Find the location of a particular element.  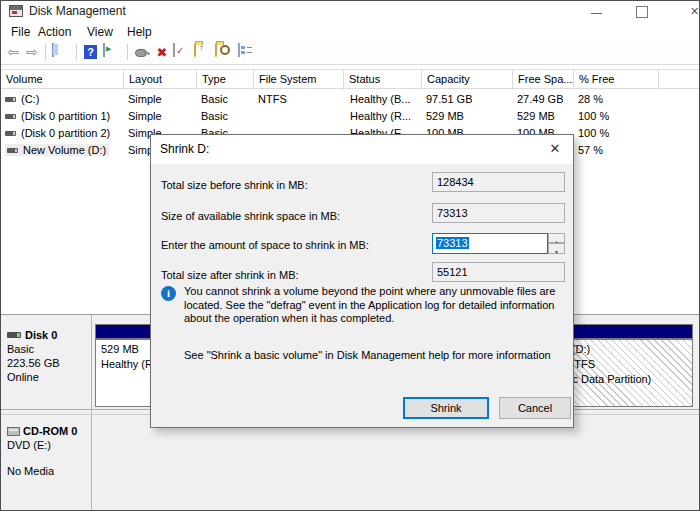

volume-list-header: Volume Layout Type File System Status Ca… is located at coordinates (350, 79).